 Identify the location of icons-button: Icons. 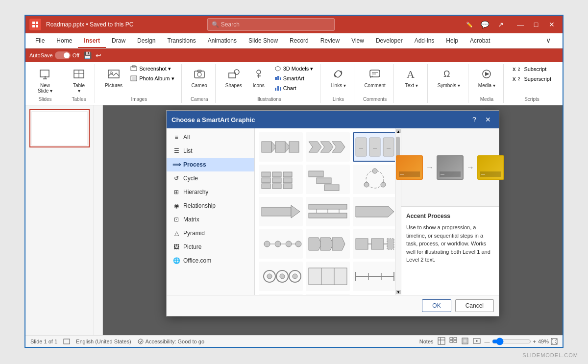
(259, 77).